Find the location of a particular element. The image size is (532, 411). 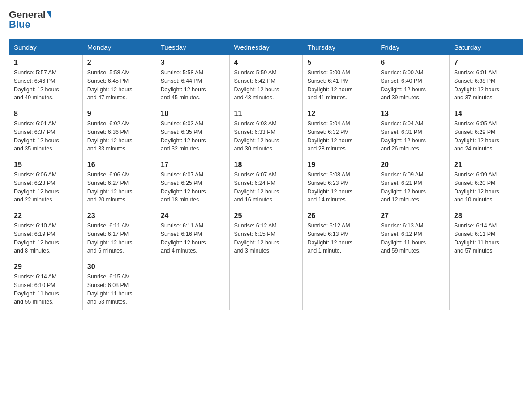

weekday-header-sunday: Sunday is located at coordinates (46, 47).